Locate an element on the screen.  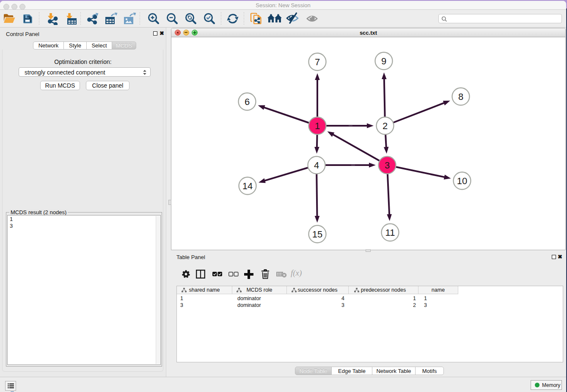
svg-text: 14 is located at coordinates (248, 186).